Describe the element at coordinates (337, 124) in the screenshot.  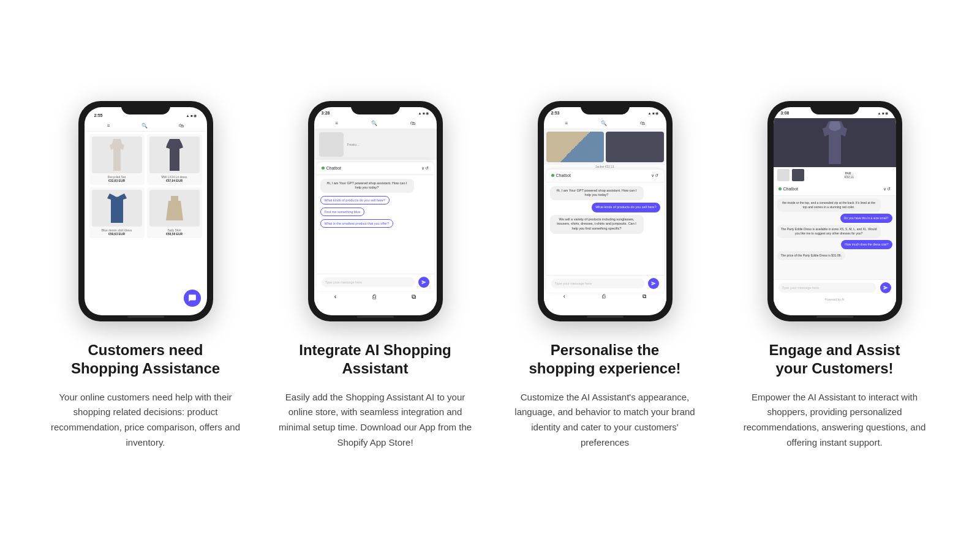
I see `nav-icon-2: ≡` at that location.